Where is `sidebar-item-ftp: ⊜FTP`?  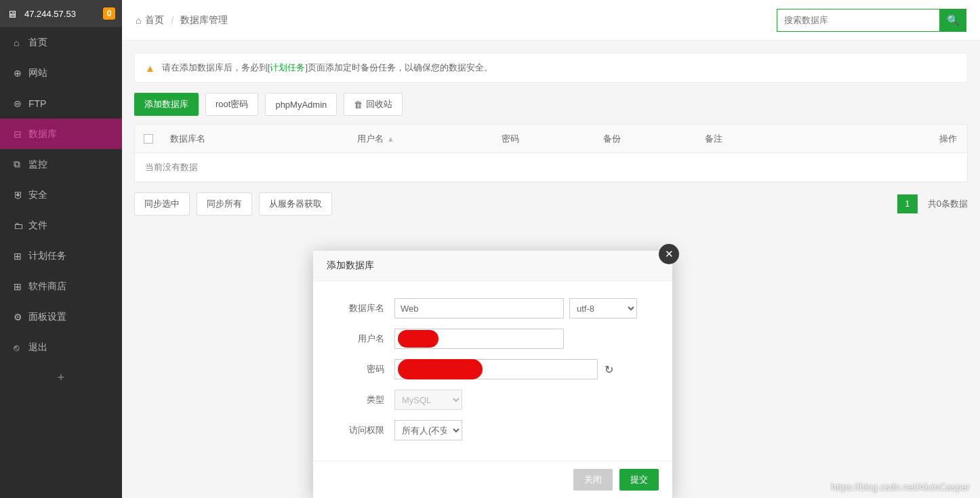
sidebar-item-ftp: ⊜FTP is located at coordinates (61, 103).